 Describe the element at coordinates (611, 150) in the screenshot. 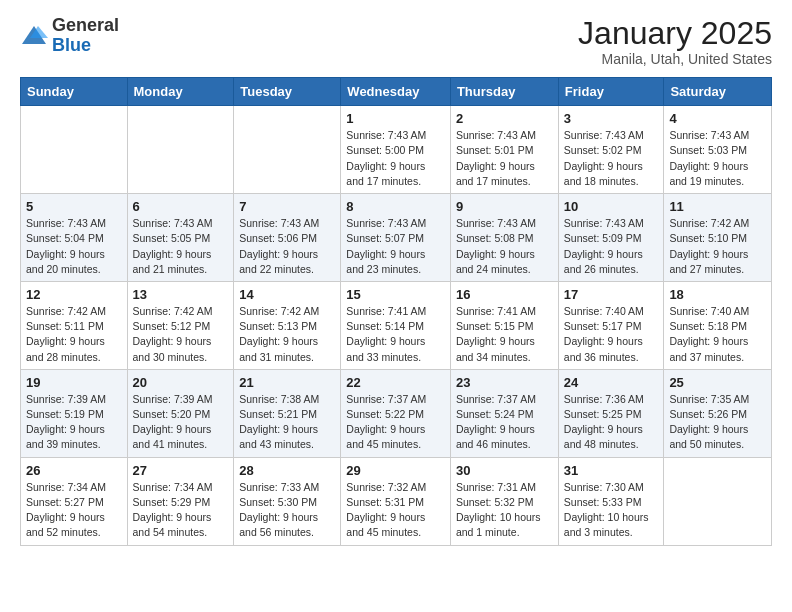

I see `day-cell: 3Sunrise: 7:43 AM Sunset: 5:02 PM Daylig…` at that location.